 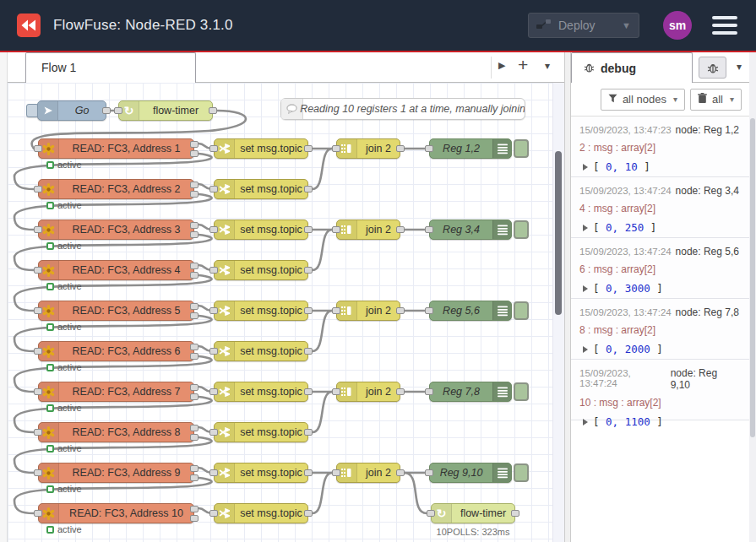 What do you see at coordinates (661, 390) in the screenshot?
I see `debug-message-5: 15/09/2023, 13:47:24node: Reg 9,1010 : m…` at bounding box center [661, 390].